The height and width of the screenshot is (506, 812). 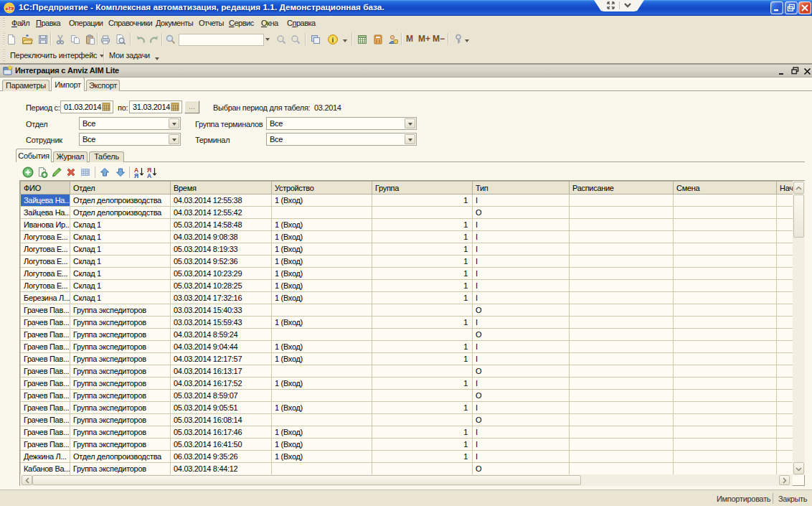 I want to click on svg-text: Я, so click(x=136, y=175).